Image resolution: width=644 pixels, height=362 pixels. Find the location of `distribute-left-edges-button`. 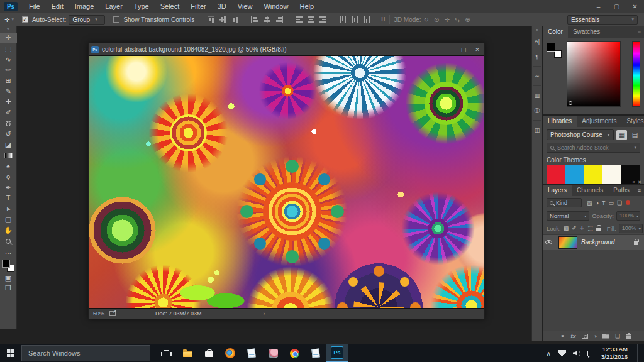

distribute-left-edges-button is located at coordinates (343, 19).